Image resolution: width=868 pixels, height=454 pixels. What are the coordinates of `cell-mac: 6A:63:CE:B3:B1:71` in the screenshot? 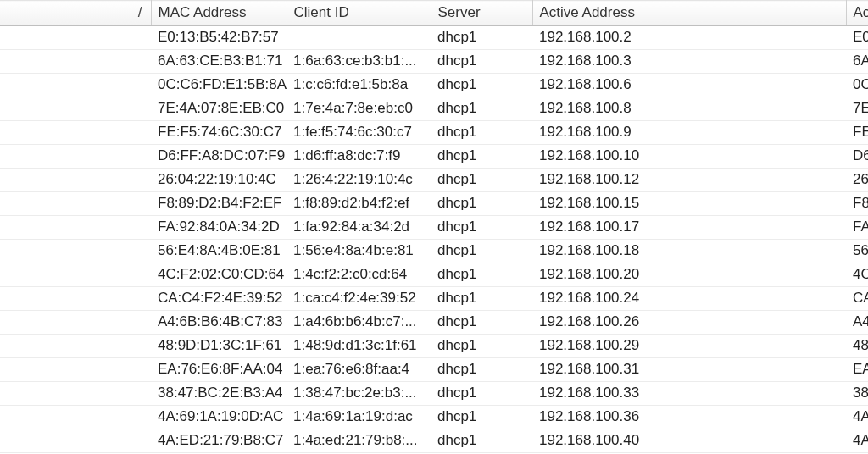 It's located at (219, 62).